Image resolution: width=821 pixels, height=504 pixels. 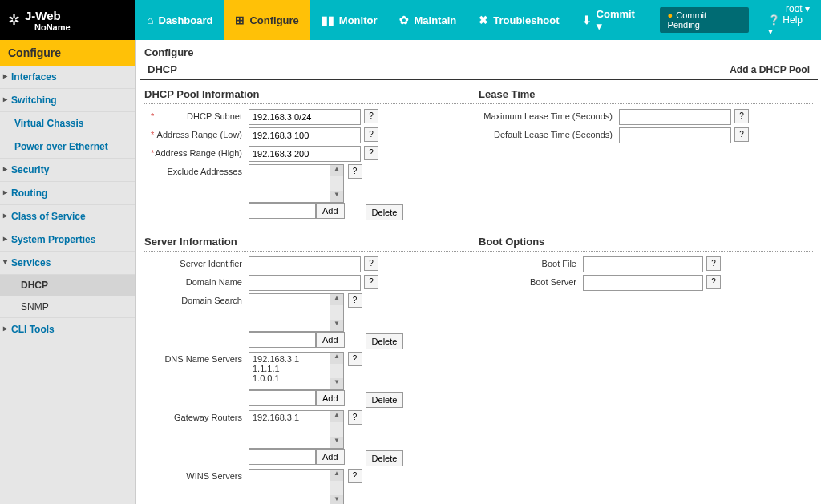 I want to click on btn-exclude-delete: Delete, so click(x=385, y=212).